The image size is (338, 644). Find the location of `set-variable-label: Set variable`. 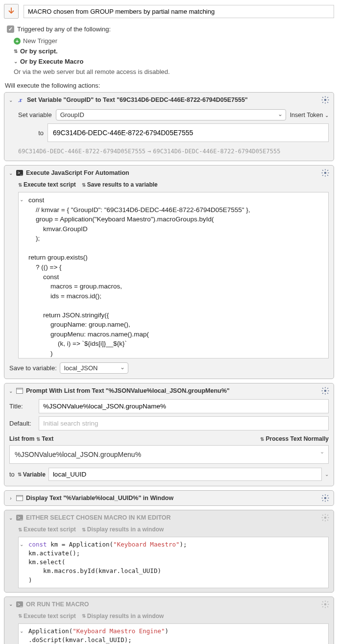

set-variable-label: Set variable is located at coordinates (35, 115).